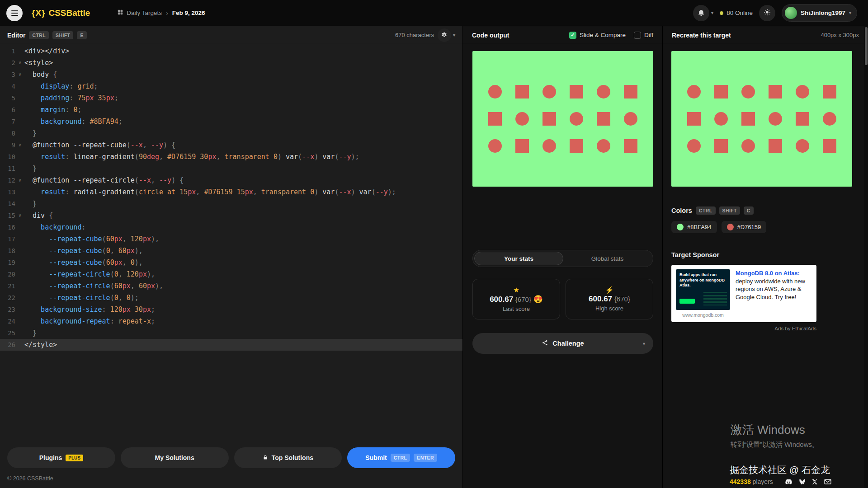  Describe the element at coordinates (231, 480) in the screenshot. I see `copyright: © 2026 CSSBattle` at that location.